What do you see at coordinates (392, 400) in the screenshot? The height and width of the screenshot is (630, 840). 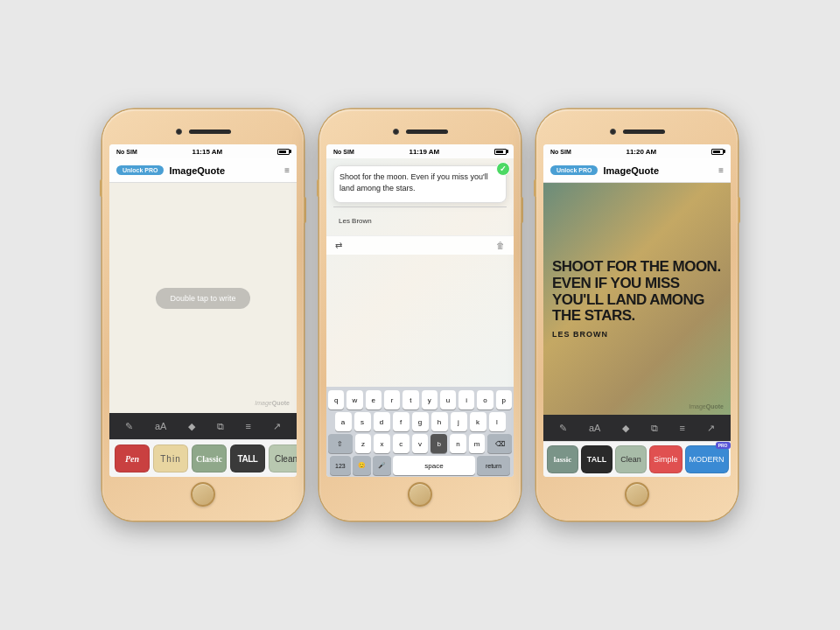 I see `key-r: r` at bounding box center [392, 400].